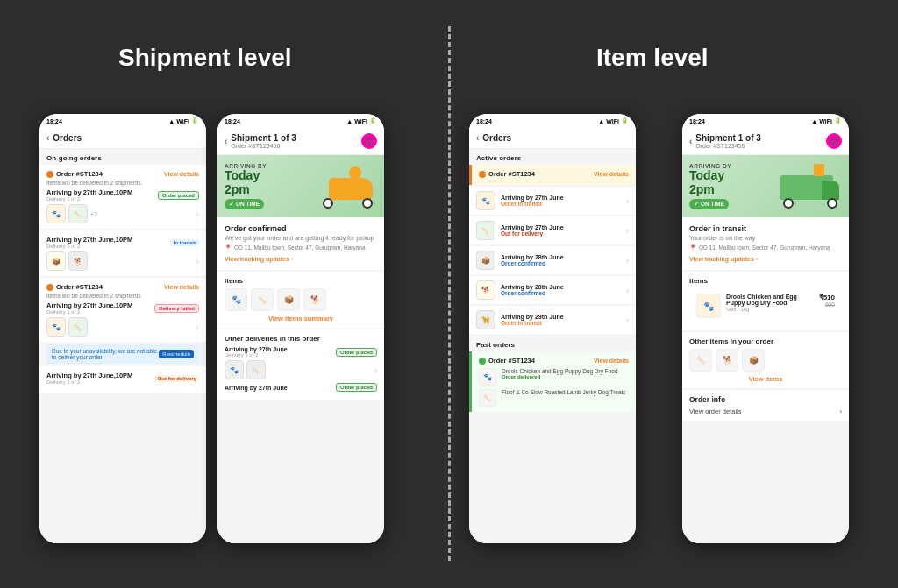 This screenshot has height=588, width=898. What do you see at coordinates (78, 327) in the screenshot?
I see `item-thumb-6: 🦴` at bounding box center [78, 327].